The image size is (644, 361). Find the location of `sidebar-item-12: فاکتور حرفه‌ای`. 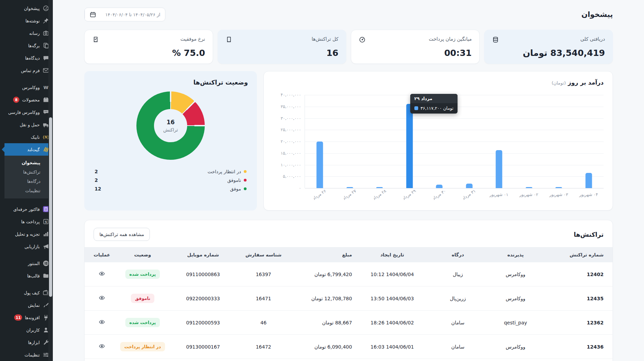

sidebar-item-12: فاکتور حرفه‌ای is located at coordinates (29, 209).